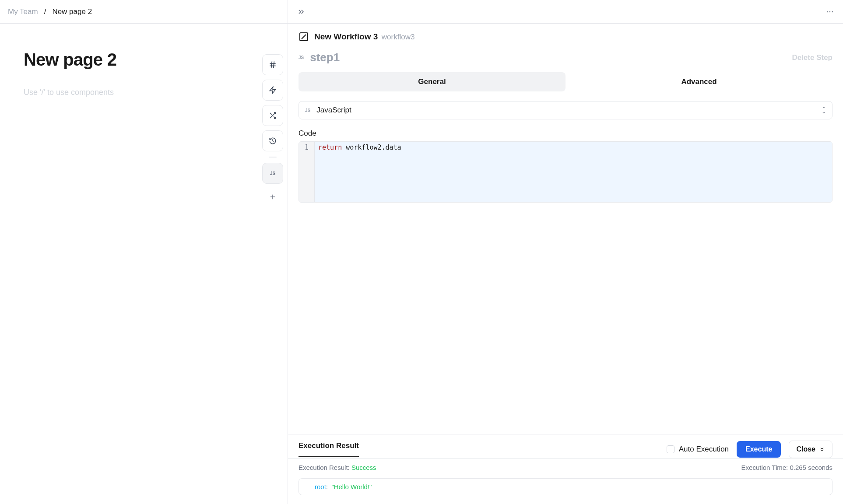 The height and width of the screenshot is (504, 843). I want to click on close-button: Close, so click(811, 449).